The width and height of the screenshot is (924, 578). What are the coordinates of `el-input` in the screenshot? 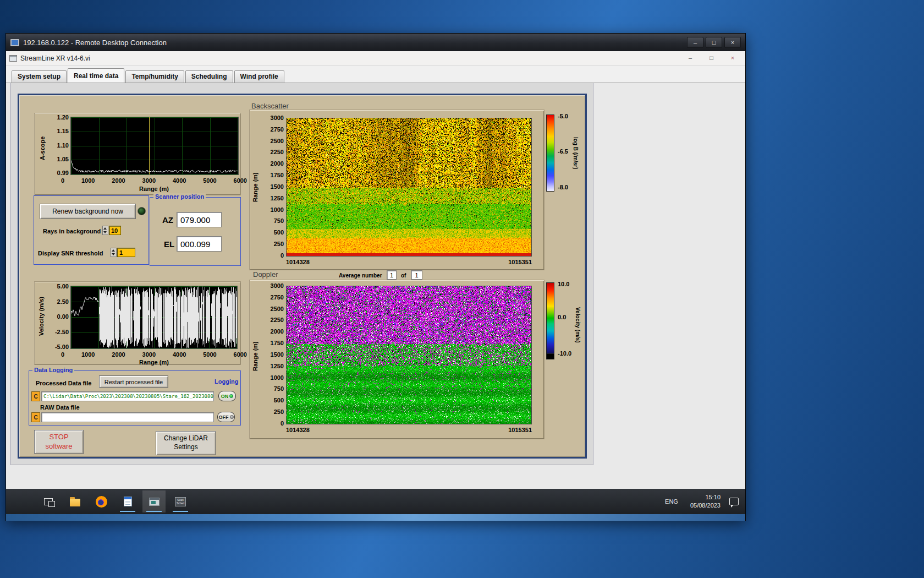 It's located at (199, 244).